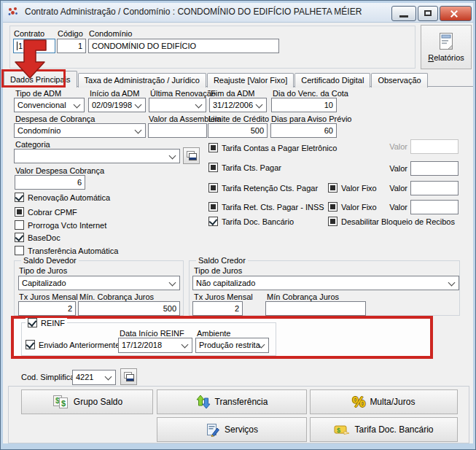 This screenshot has width=476, height=450. Describe the element at coordinates (99, 283) in the screenshot. I see `tipo-juros-devedor-combo: Capitalizado` at that location.